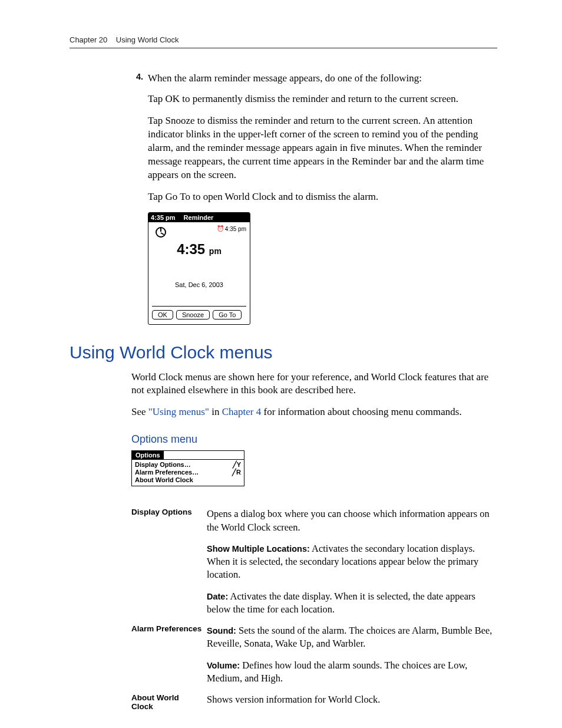  I want to click on see-paragraph: See "Using menus" in Chapter 4 for infor…, so click(315, 413).